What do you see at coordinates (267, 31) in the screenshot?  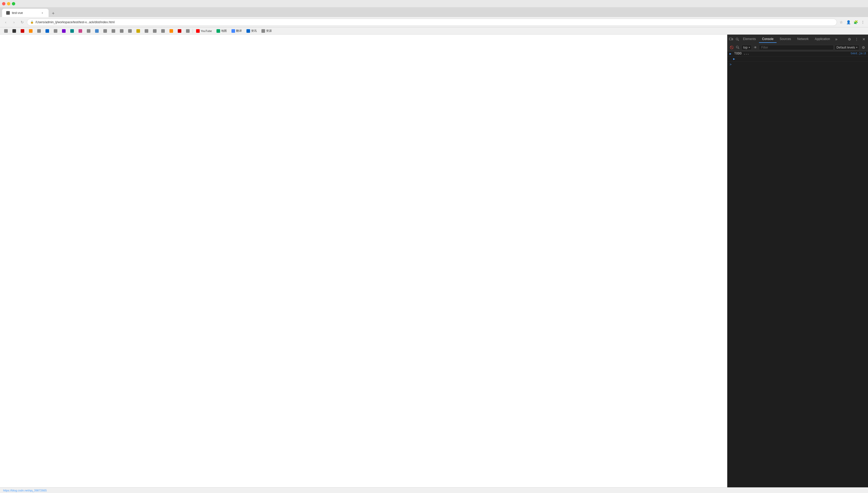 I see `bookmark-resources: 资源` at bounding box center [267, 31].